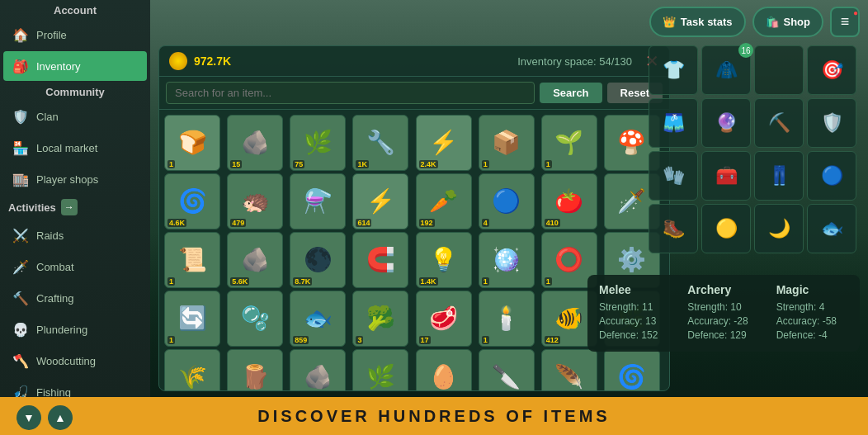  I want to click on shop-button: 🛍️ Shop, so click(789, 21).